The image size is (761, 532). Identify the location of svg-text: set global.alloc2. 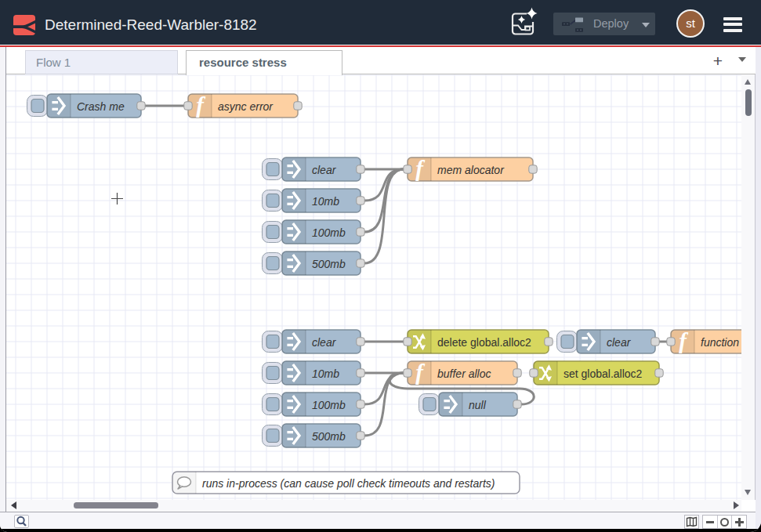
(603, 374).